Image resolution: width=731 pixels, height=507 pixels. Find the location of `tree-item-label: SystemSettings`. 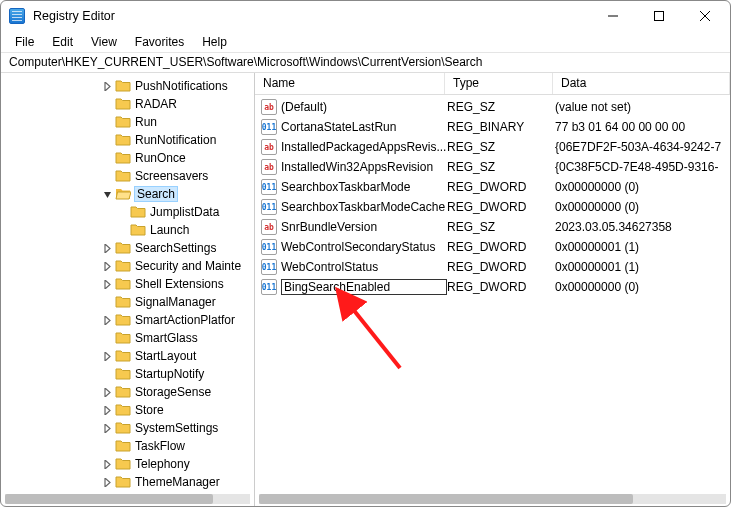

tree-item-label: SystemSettings is located at coordinates (176, 428).